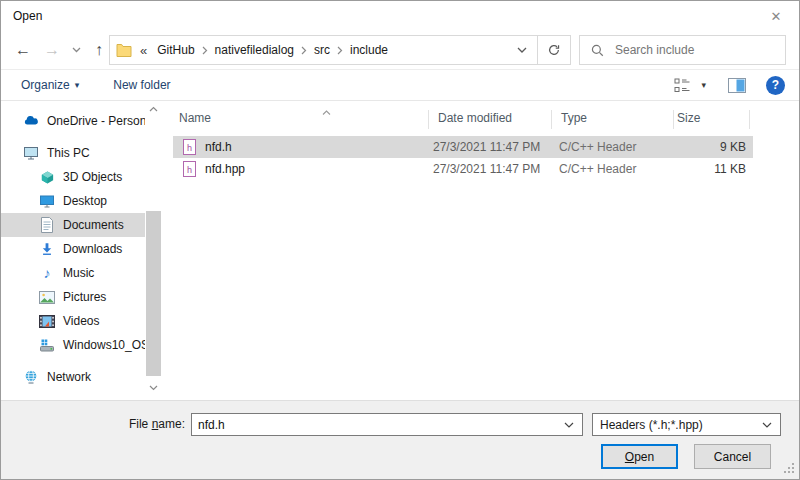  I want to click on onedrive-cloud-icon, so click(31, 121).